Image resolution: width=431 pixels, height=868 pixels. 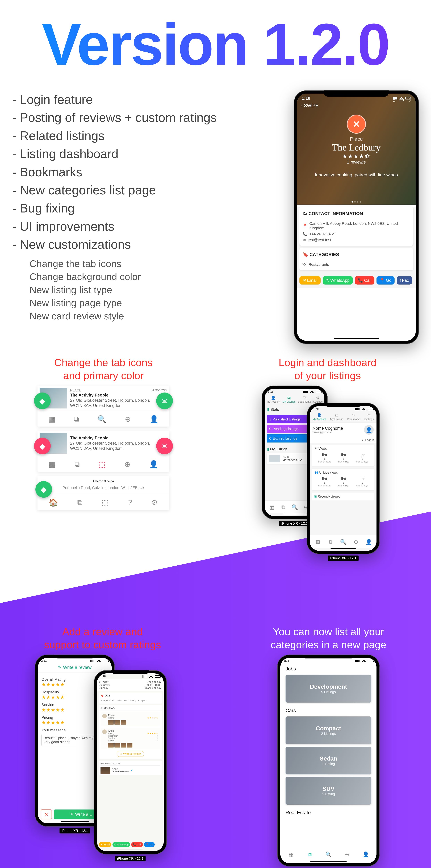 What do you see at coordinates (328, 689) in the screenshot?
I see `category-card: Development5 Listings` at bounding box center [328, 689].